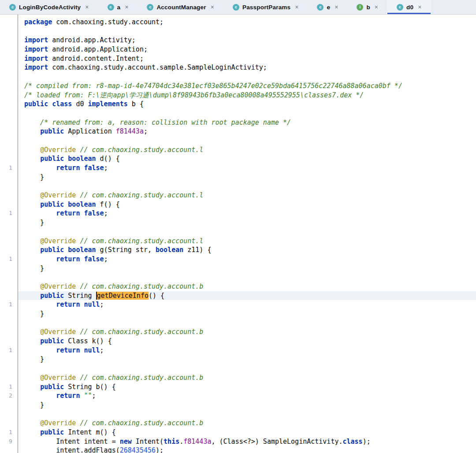 The image size is (476, 453). Describe the element at coordinates (238, 341) in the screenshot. I see `code-line: public Class k() {` at that location.